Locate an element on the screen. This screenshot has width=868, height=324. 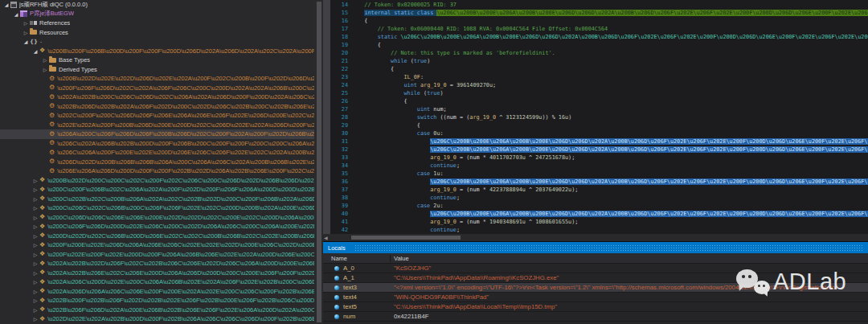
tree-item: ◢js顽RFH顽 diQC (0.0.0.0) is located at coordinates (158, 5).